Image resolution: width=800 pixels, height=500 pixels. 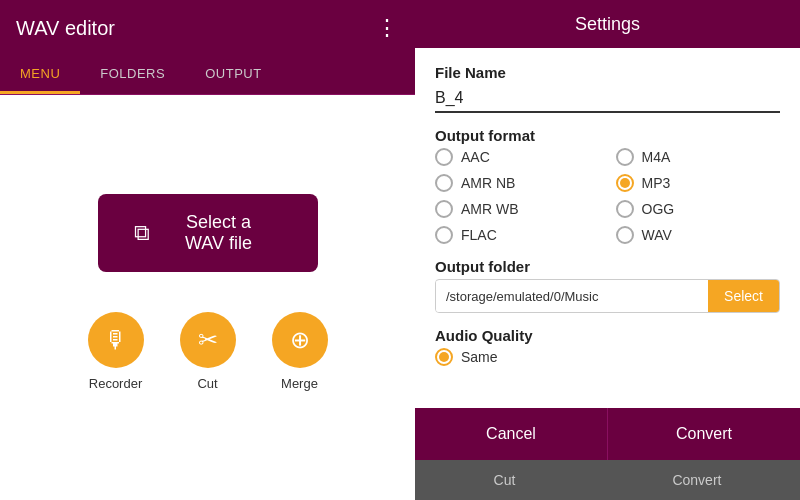 What do you see at coordinates (490, 209) in the screenshot?
I see `format-amrwb-label: AMR WB` at bounding box center [490, 209].